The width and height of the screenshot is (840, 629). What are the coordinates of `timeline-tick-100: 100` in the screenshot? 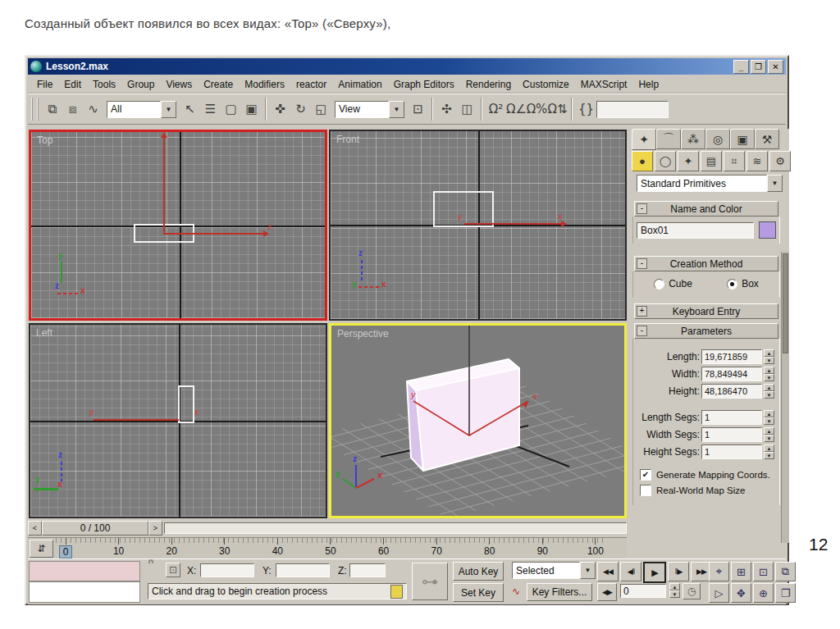 It's located at (596, 548).